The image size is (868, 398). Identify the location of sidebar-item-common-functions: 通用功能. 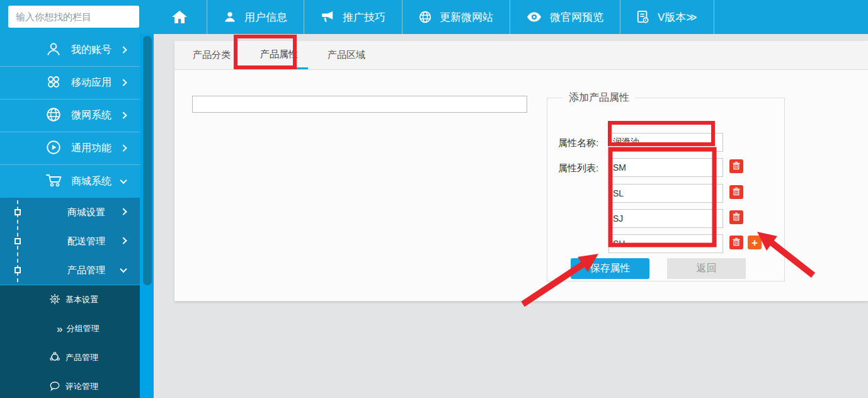
(70, 149).